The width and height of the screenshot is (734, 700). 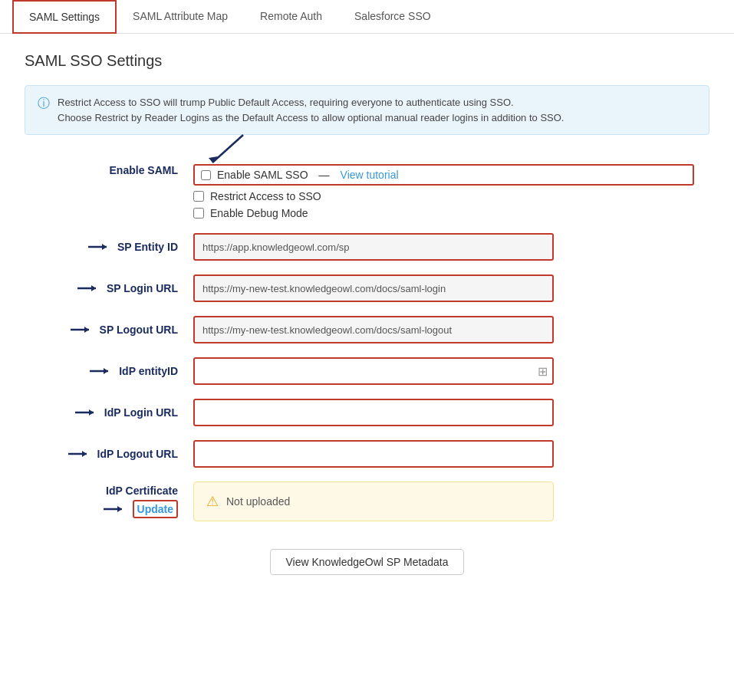 What do you see at coordinates (367, 562) in the screenshot?
I see `view-metadata-button: View KnowledgeOwl SP Metadata` at bounding box center [367, 562].